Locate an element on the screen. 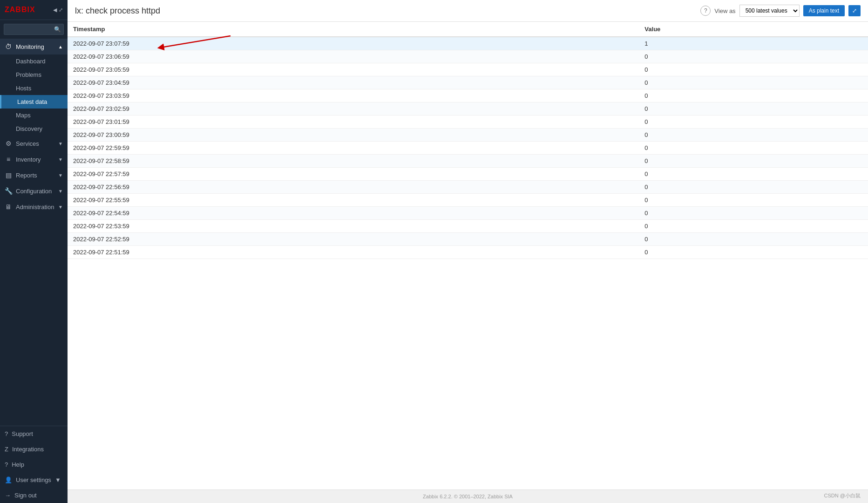  sidebar-logo: ZABBIX ◀ ⤢ is located at coordinates (34, 10).